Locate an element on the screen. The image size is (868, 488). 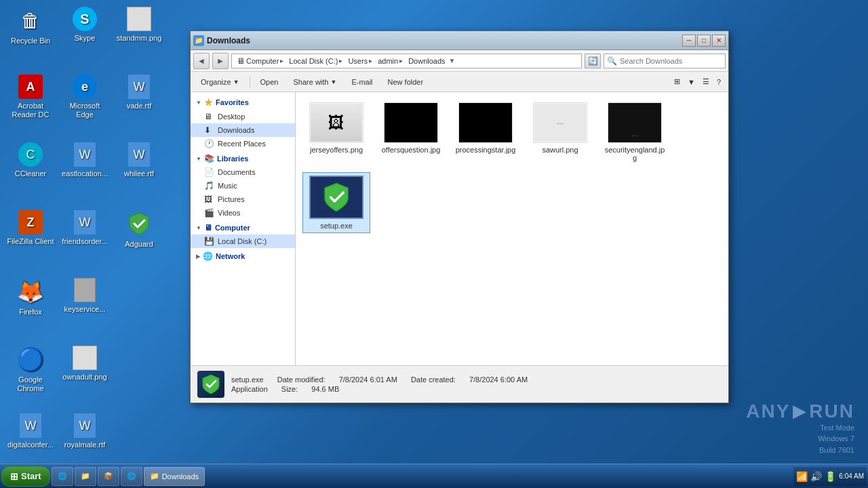
file-item-securityengland: — securityengland.jpg is located at coordinates (635, 132).